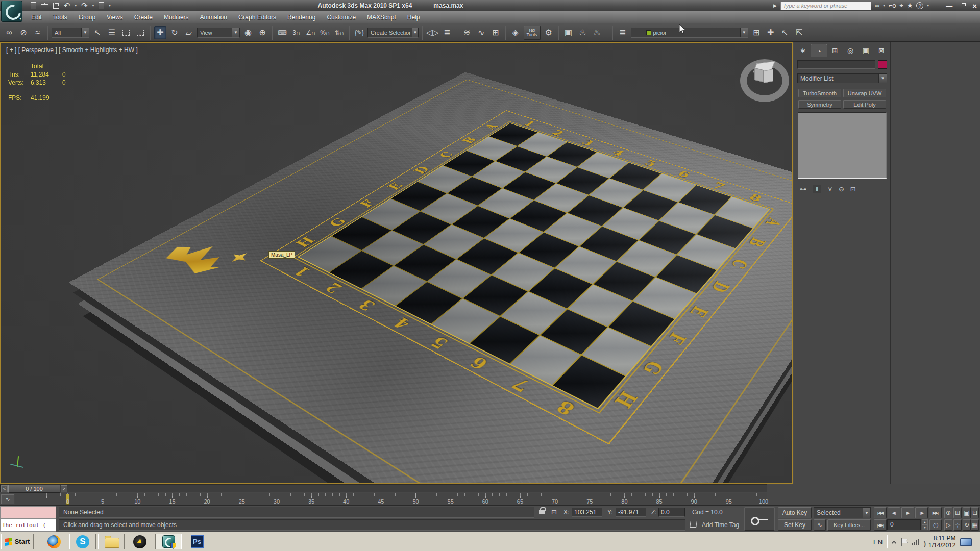 This screenshot has width=980, height=551. What do you see at coordinates (554, 512) in the screenshot?
I see `absolute-offset-mode-icon: ⊡` at bounding box center [554, 512].